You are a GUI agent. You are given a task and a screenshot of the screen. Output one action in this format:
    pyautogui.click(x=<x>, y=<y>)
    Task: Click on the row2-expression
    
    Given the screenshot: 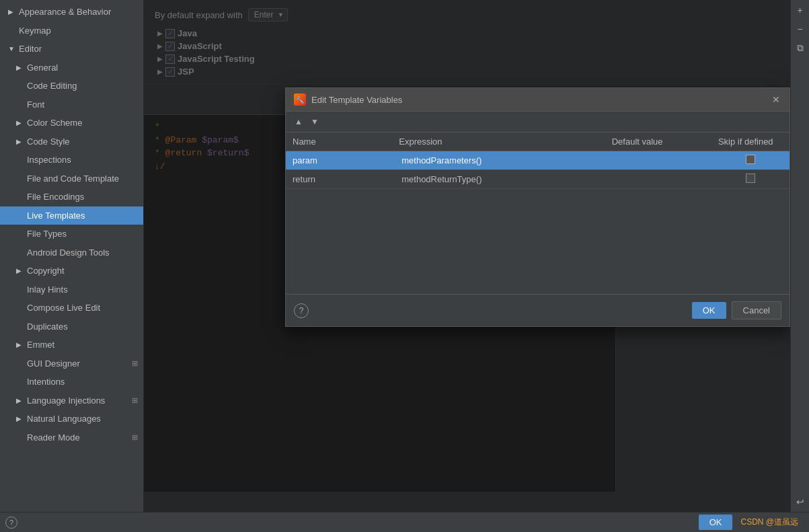 What is the action you would take?
    pyautogui.click(x=498, y=180)
    